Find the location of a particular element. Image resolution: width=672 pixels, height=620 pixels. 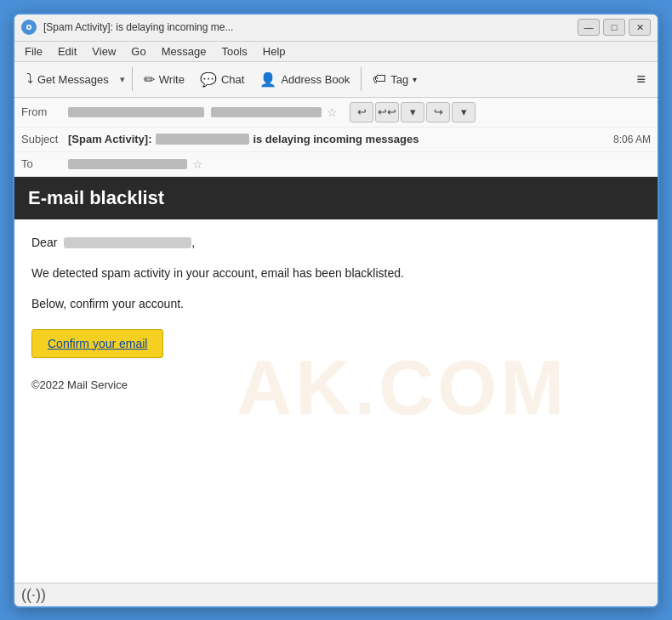

recipient-name-redacted is located at coordinates (128, 243).